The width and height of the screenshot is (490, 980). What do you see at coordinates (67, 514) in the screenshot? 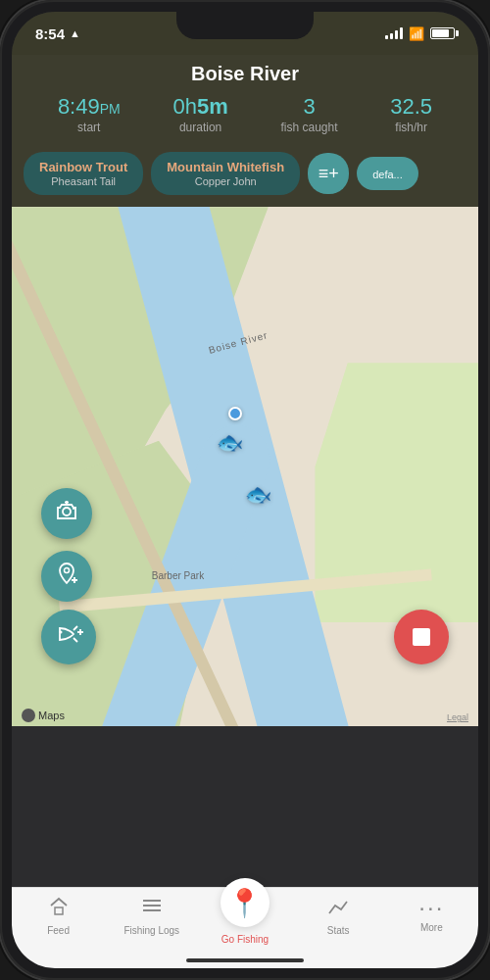
I see `camera-fab-button` at bounding box center [67, 514].